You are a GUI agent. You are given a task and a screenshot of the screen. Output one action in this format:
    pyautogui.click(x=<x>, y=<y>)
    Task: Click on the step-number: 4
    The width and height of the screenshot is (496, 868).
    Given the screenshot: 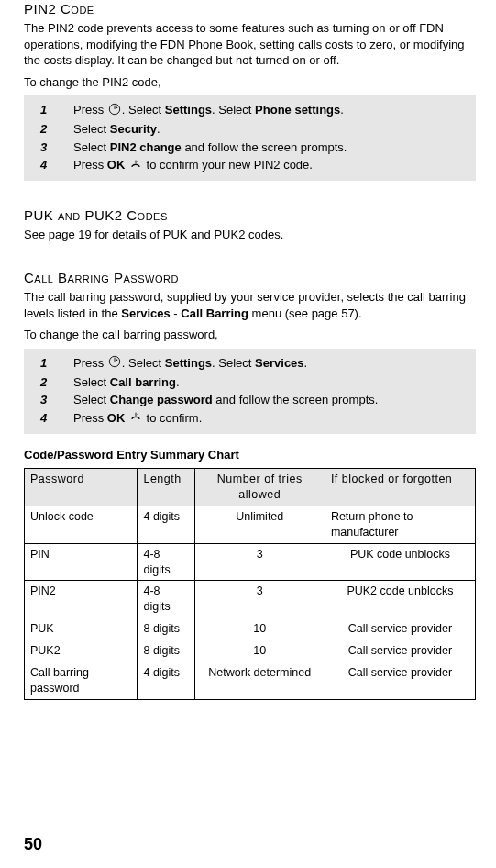 What is the action you would take?
    pyautogui.click(x=43, y=165)
    